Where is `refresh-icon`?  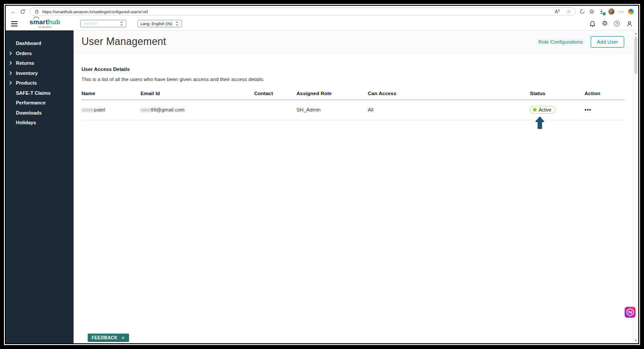
refresh-icon is located at coordinates (23, 11).